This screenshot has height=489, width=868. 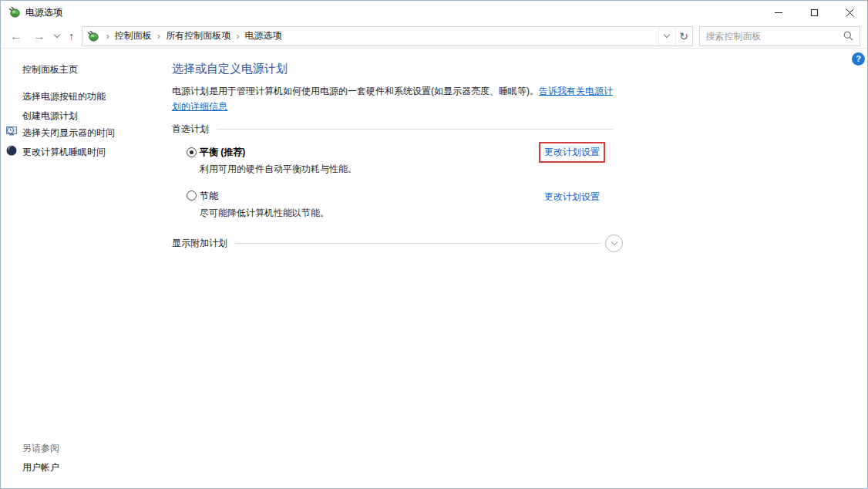 What do you see at coordinates (572, 197) in the screenshot?
I see `change-plan-settings-link-power-saver: 更改计划设置` at bounding box center [572, 197].